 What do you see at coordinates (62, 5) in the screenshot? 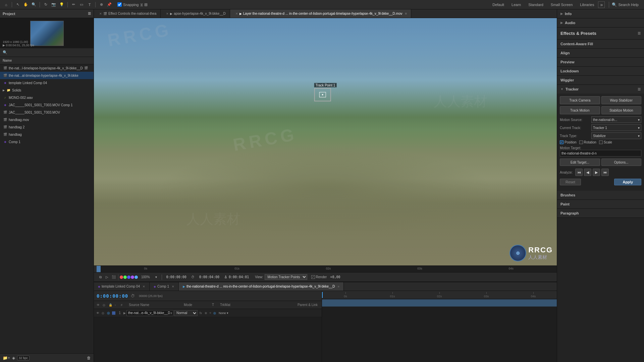
I see `tool-light: 💡` at bounding box center [62, 5].